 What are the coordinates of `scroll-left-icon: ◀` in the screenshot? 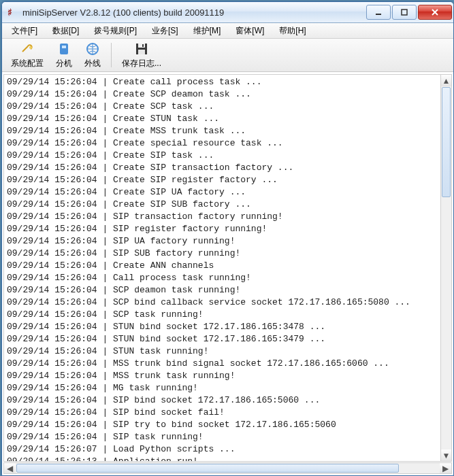 It's located at (10, 468).